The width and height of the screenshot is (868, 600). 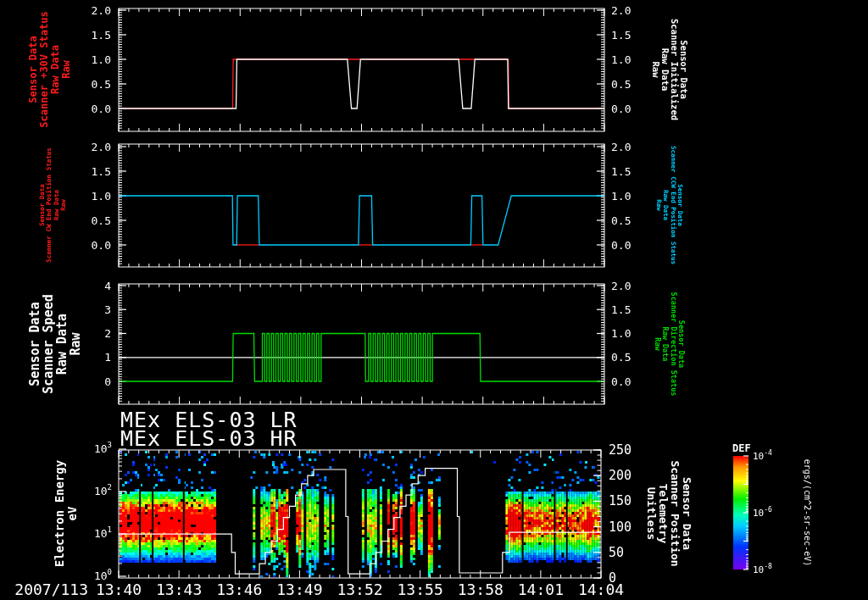 What do you see at coordinates (103, 532) in the screenshot?
I see `energy-tick-label: 101` at bounding box center [103, 532].